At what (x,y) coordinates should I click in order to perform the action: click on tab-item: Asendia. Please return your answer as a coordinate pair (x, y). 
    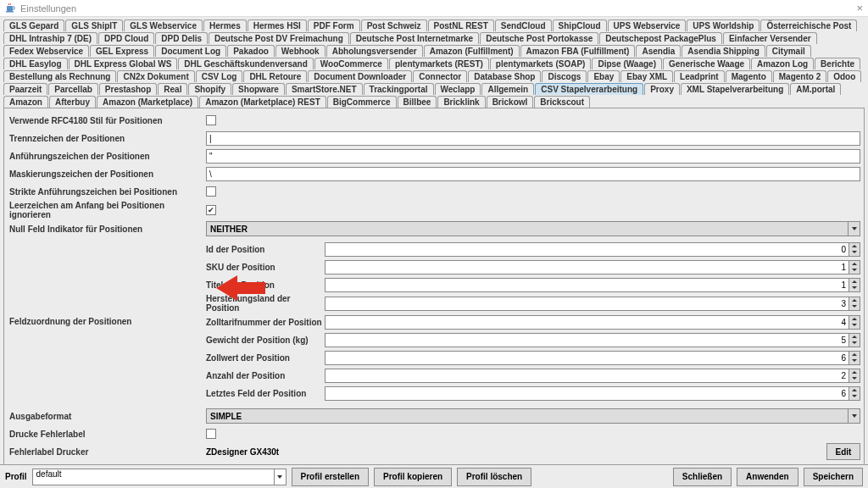
    Looking at the image, I should click on (658, 51).